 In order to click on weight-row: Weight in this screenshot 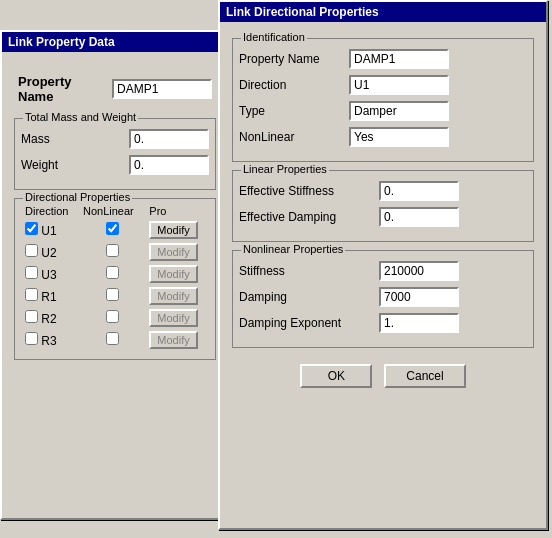, I will do `click(115, 165)`.